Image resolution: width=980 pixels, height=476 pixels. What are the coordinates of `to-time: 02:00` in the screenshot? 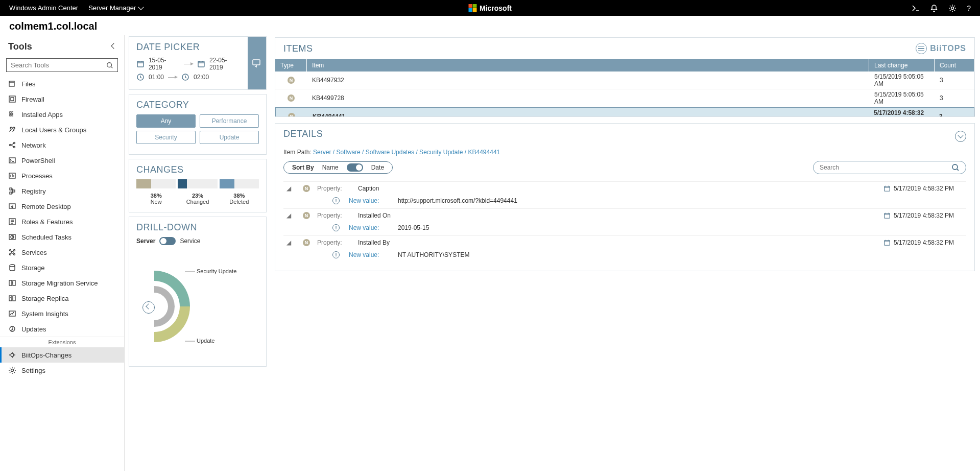 It's located at (201, 77).